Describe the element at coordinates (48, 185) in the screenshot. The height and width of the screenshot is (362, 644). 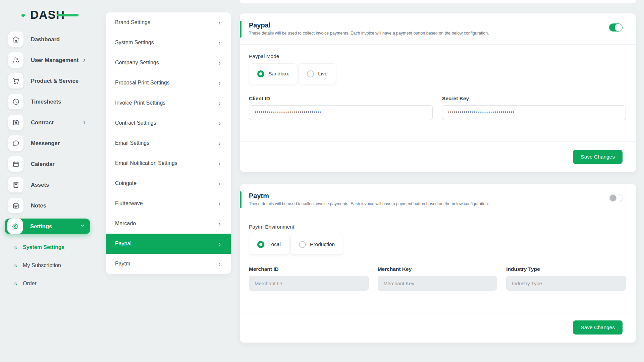
I see `sidebar-item-assets: Assets` at that location.